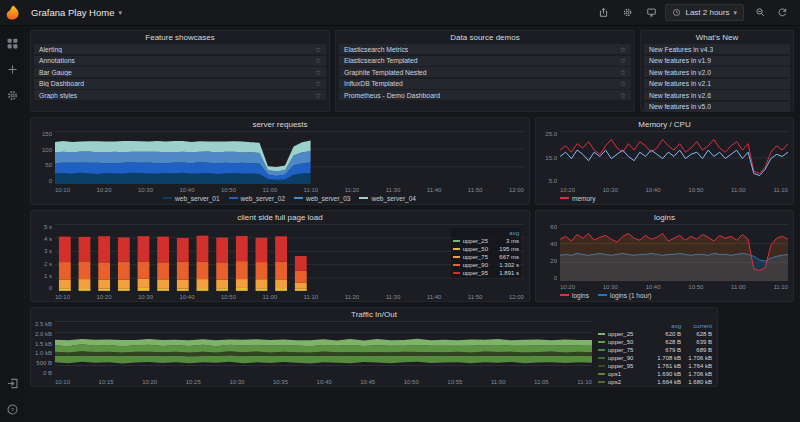 The height and width of the screenshot is (422, 800). What do you see at coordinates (180, 72) in the screenshot?
I see `dashboard-link: Bar Gauge☆` at bounding box center [180, 72].